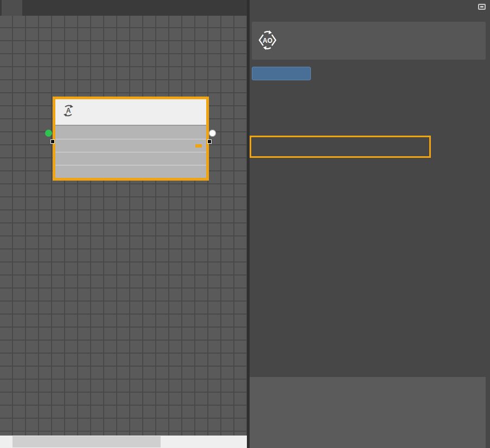 This screenshot has height=448, width=490. I want to click on node-header: A, so click(131, 113).